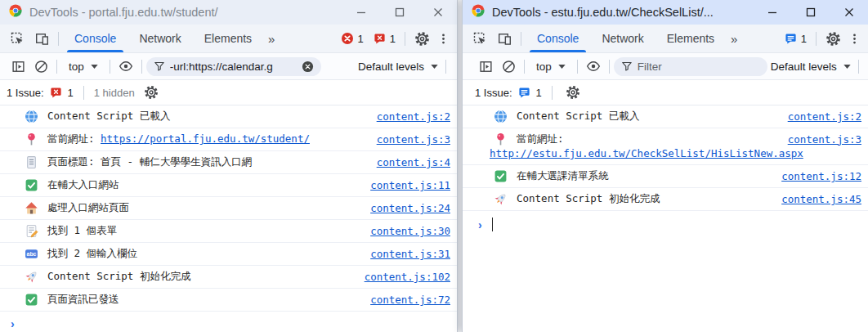 This screenshot has height=332, width=868. What do you see at coordinates (234, 67) in the screenshot?
I see `filter-value: -url:https://calendar.g` at bounding box center [234, 67].